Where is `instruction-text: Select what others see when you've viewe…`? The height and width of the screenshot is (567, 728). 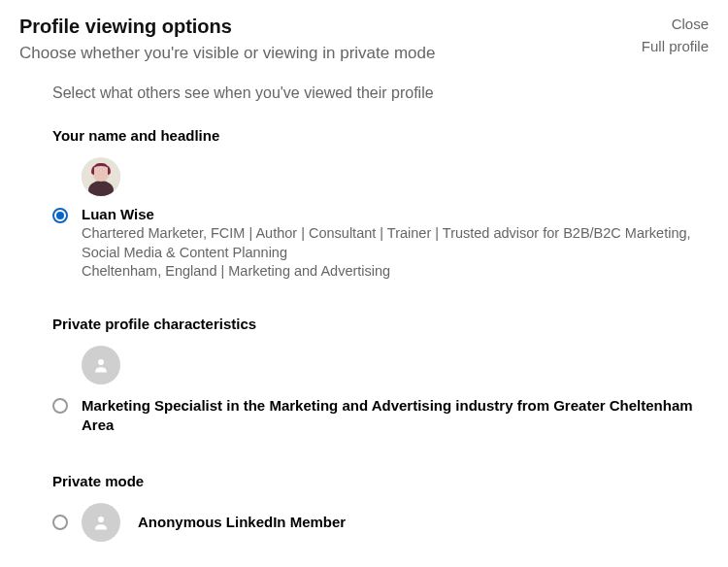 instruction-text: Select what others see when you've viewe… is located at coordinates (381, 93).